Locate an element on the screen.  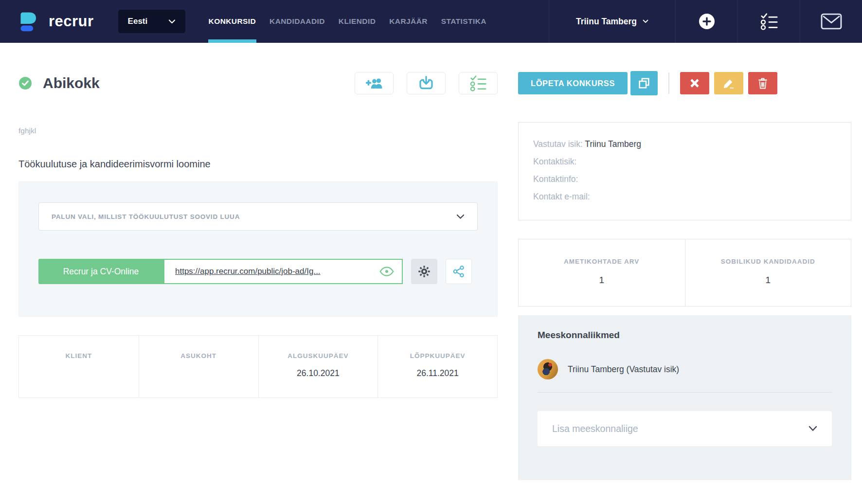
trash-icon is located at coordinates (763, 83).